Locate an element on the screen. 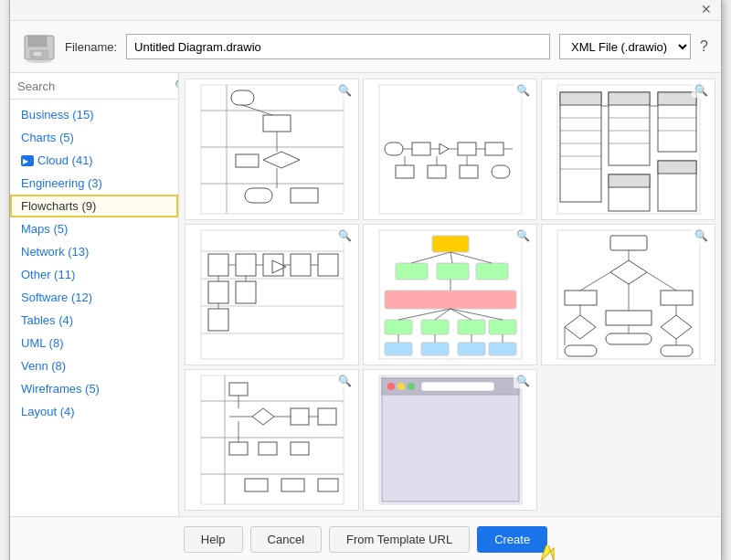 The image size is (731, 560). help-icon: ? is located at coordinates (704, 47).